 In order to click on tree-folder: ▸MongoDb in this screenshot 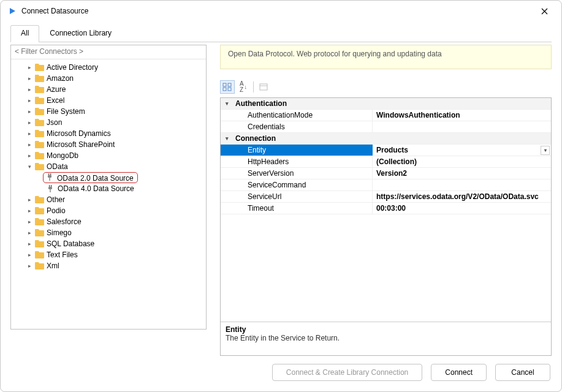, I will do `click(108, 156)`.